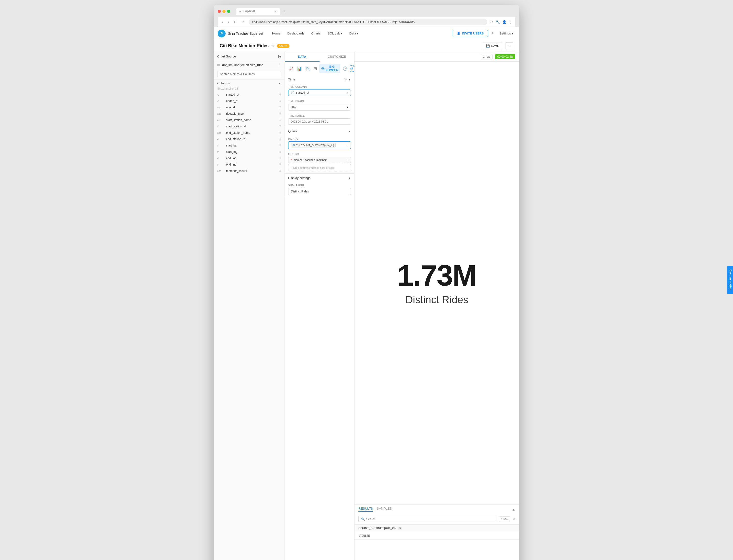 The image size is (733, 560). Describe the element at coordinates (514, 519) in the screenshot. I see `copy-results-icon: ⧉` at that location.